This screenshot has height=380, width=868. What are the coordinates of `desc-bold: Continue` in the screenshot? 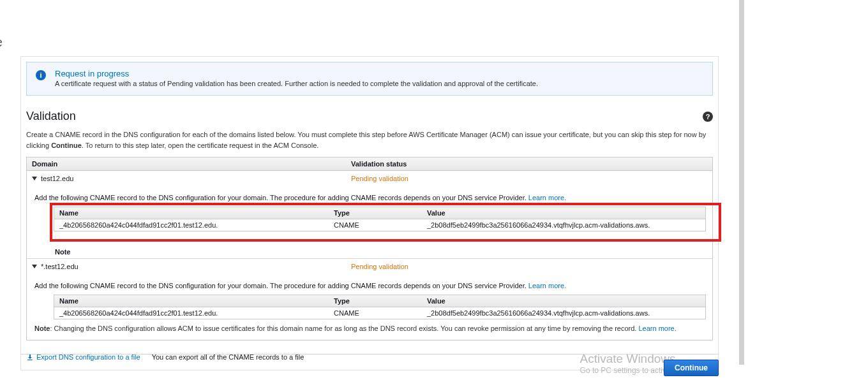 It's located at (66, 145).